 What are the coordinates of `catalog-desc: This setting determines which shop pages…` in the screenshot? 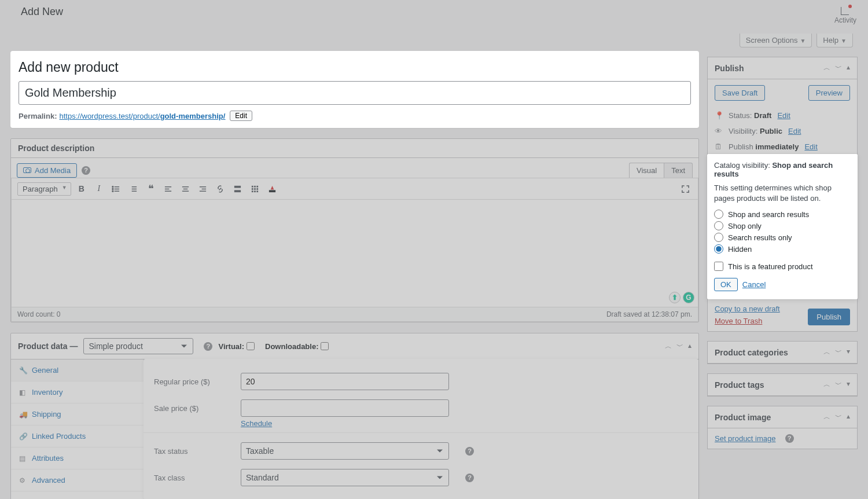 It's located at (782, 193).